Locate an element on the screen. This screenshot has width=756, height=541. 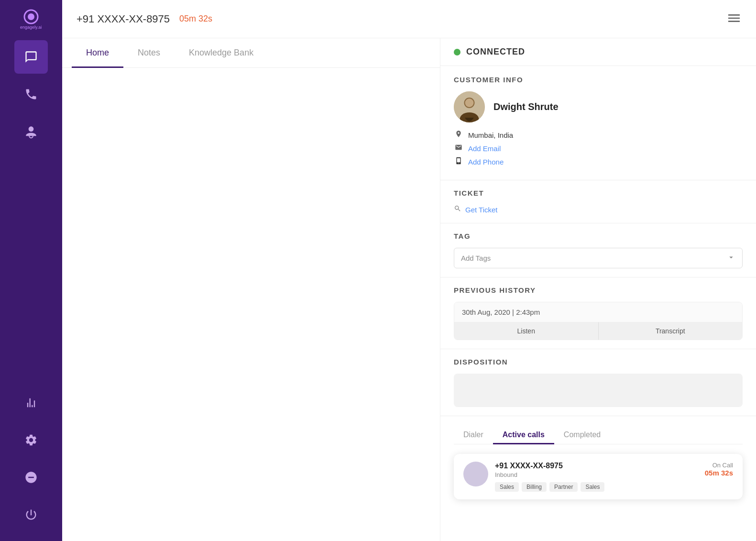
customer-email: Add Email is located at coordinates (598, 148).